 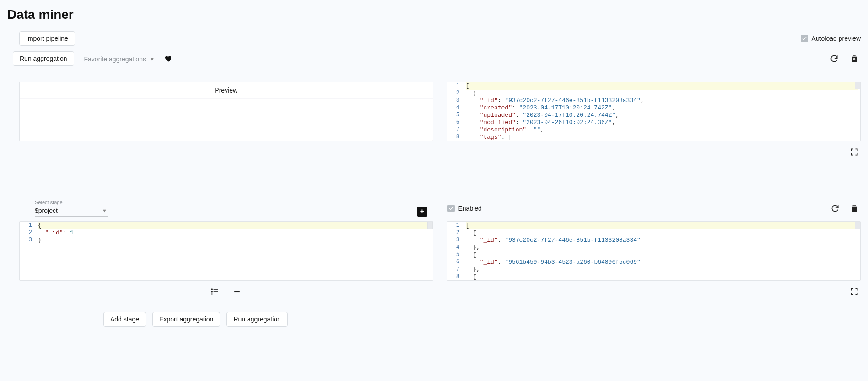 What do you see at coordinates (215, 292) in the screenshot?
I see `list-view-button` at bounding box center [215, 292].